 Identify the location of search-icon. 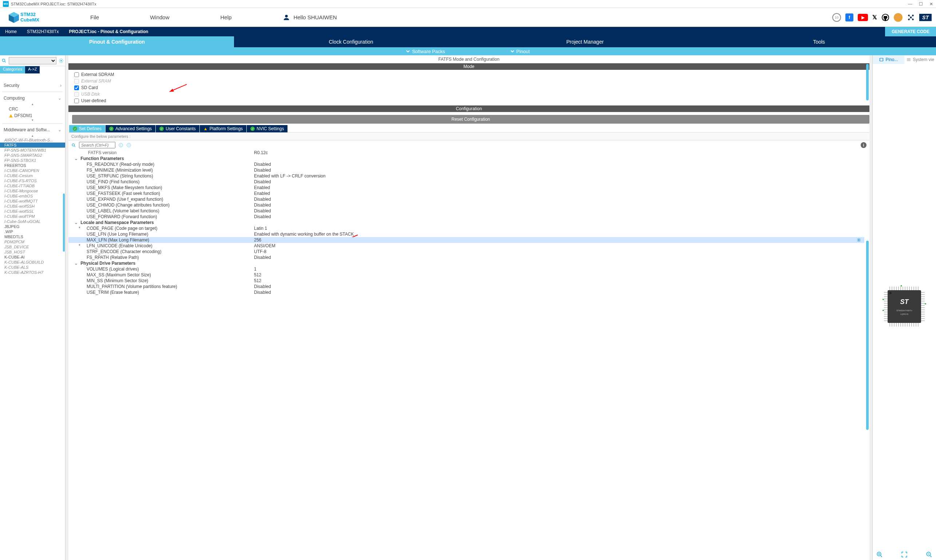
(74, 145).